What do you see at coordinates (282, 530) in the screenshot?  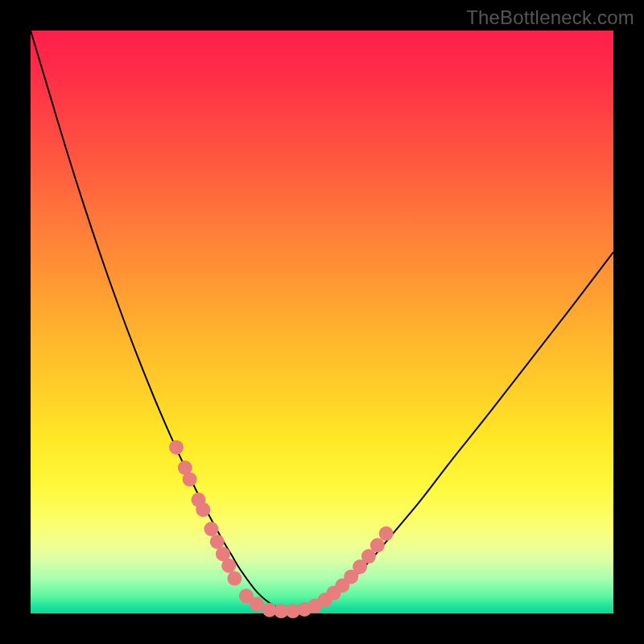 I see `beads-group` at bounding box center [282, 530].